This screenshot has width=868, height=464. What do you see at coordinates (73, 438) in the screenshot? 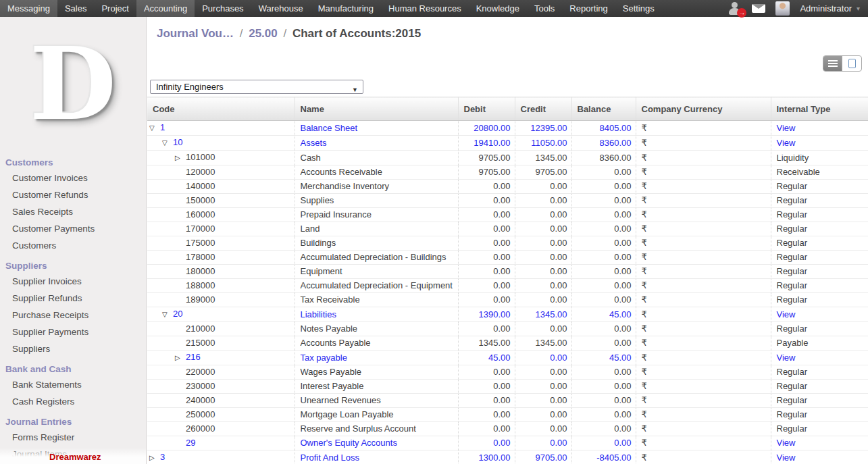
I see `sidebar-item-forms-register: Forms Register` at bounding box center [73, 438].